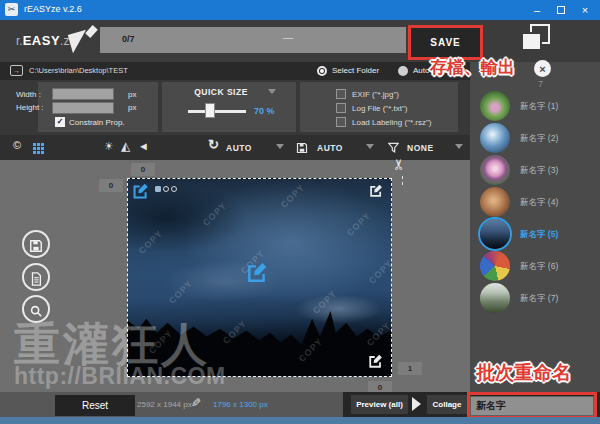 The image size is (600, 424). What do you see at coordinates (538, 170) in the screenshot?
I see `file-list-item-3: 新名字 (3)` at bounding box center [538, 170].